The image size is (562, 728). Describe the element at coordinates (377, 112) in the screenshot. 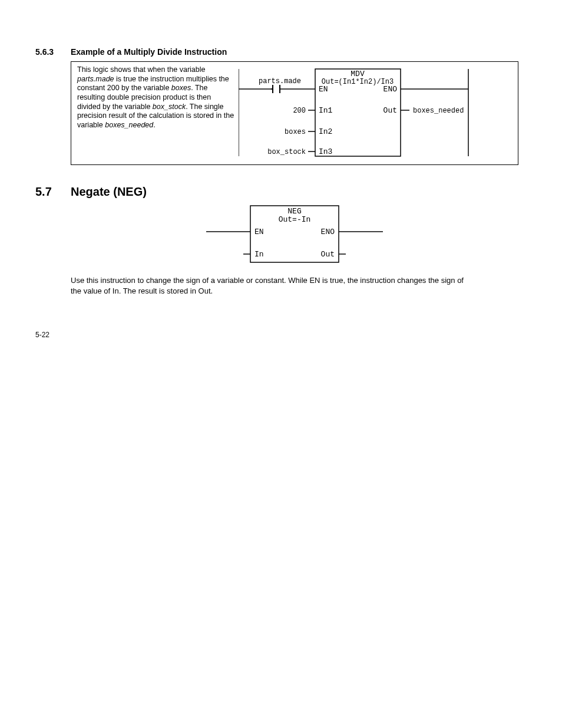

I see `mdv-diagram: MDV Out=(In1*In2)/In3 EN ENO In1 Out In2…` at that location.